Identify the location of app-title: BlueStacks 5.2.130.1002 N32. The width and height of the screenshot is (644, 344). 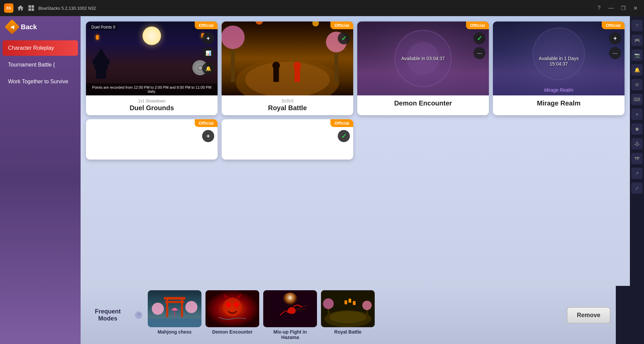
(315, 8).